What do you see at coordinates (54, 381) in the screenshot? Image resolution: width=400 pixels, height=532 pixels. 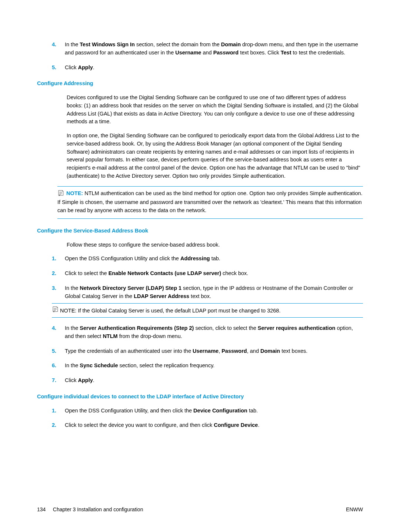 I see `step-number: 7.` at bounding box center [54, 381].